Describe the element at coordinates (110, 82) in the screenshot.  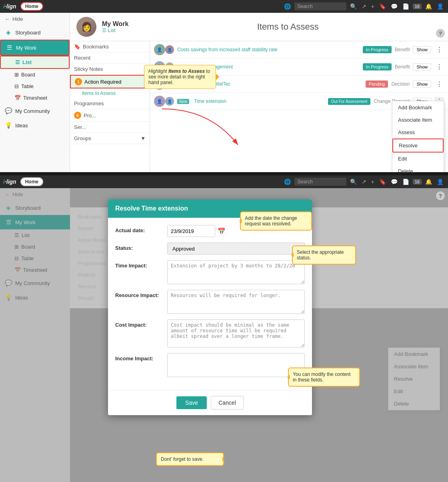
I see `panel-action-required: 1 Action Required` at that location.